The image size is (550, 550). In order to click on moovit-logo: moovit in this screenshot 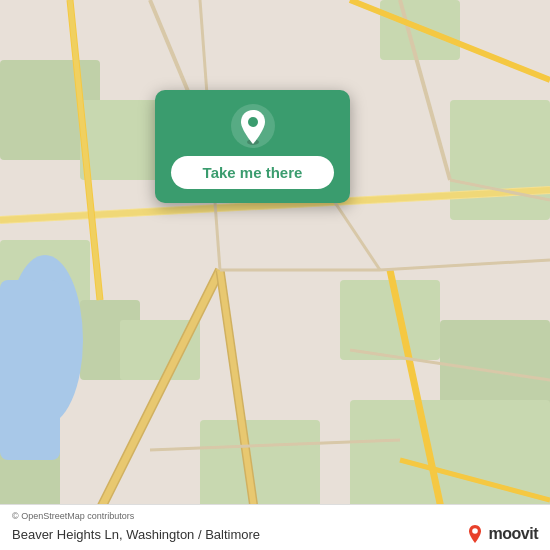, I will do `click(502, 534)`.